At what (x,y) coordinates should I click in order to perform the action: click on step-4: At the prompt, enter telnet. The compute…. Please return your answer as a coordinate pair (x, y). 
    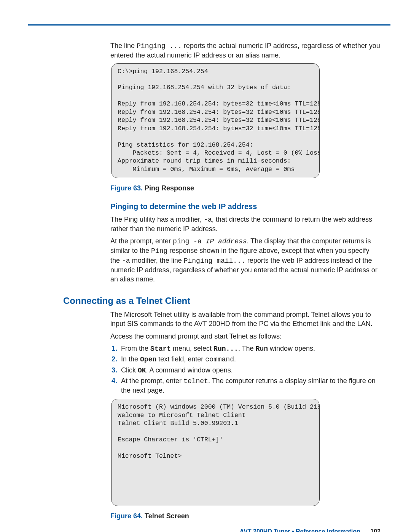
    Looking at the image, I should click on (251, 386).